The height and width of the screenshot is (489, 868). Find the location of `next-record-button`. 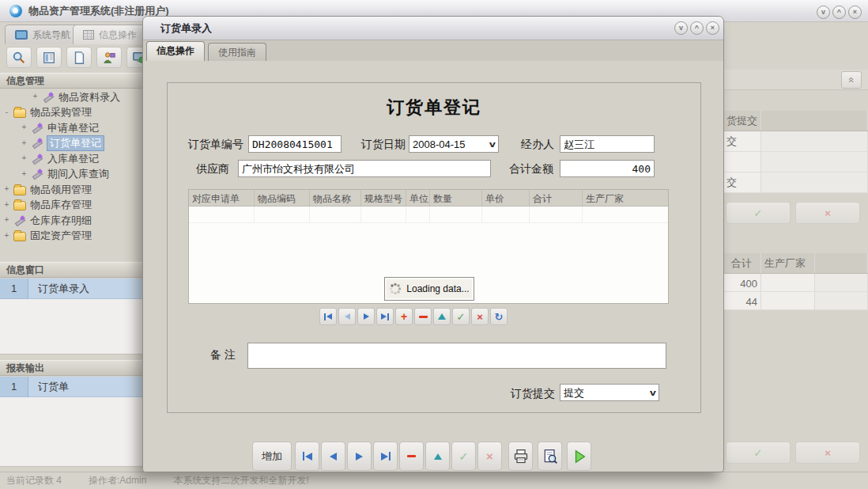

next-record-button is located at coordinates (359, 456).